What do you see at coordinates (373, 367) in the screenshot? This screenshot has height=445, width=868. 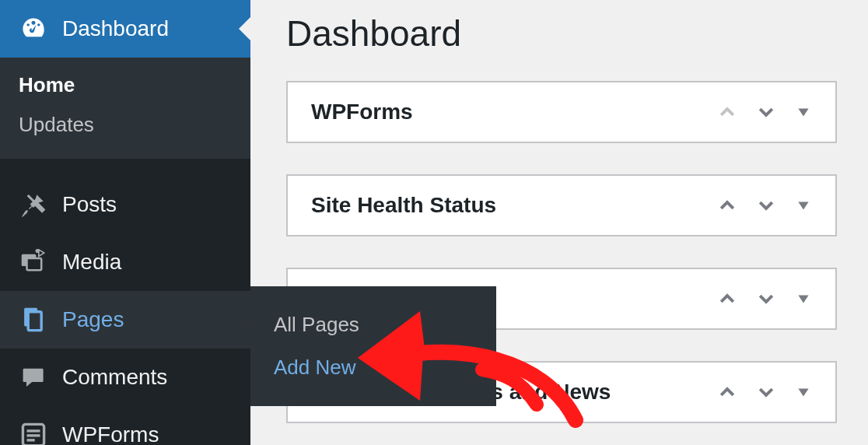 I see `flyout-item-add-new: Add New` at bounding box center [373, 367].